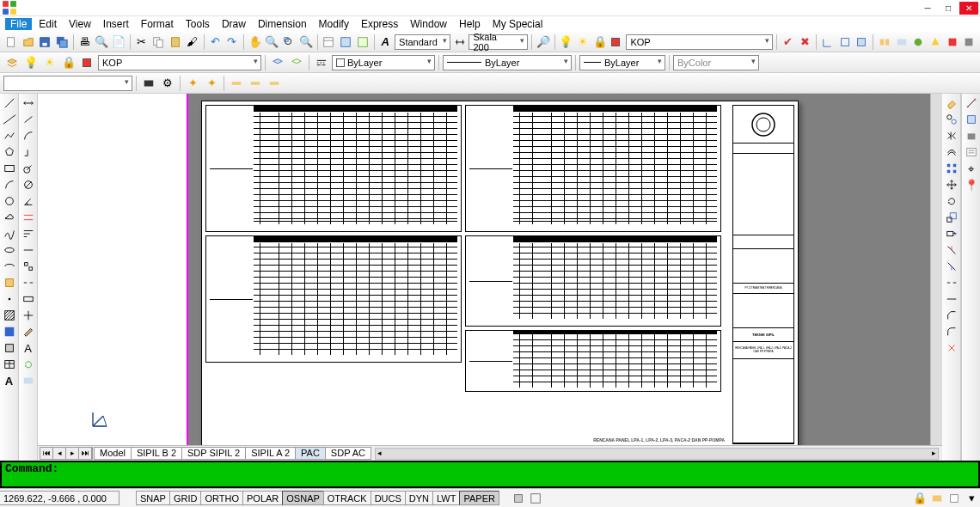 Image resolution: width=980 pixels, height=507 pixels. Describe the element at coordinates (363, 42) in the screenshot. I see `toolpalette-icon` at that location.